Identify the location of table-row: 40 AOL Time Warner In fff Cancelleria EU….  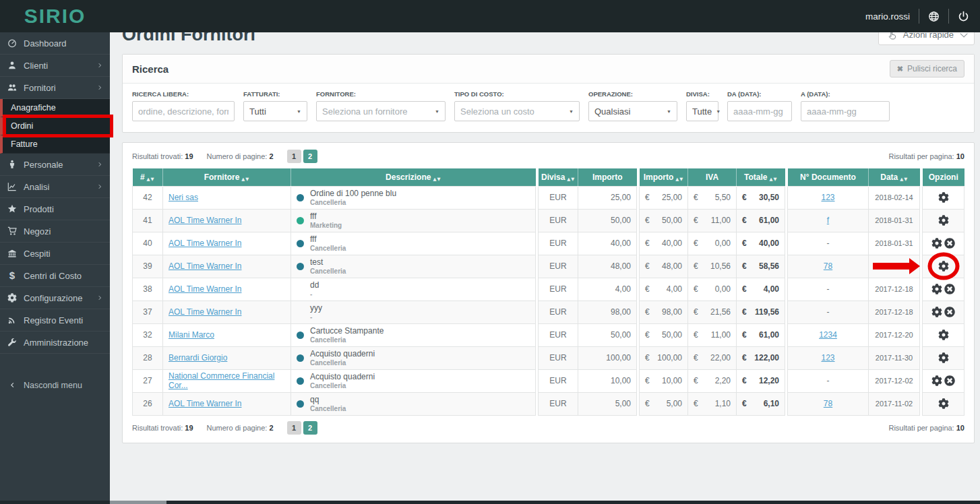
(549, 243).